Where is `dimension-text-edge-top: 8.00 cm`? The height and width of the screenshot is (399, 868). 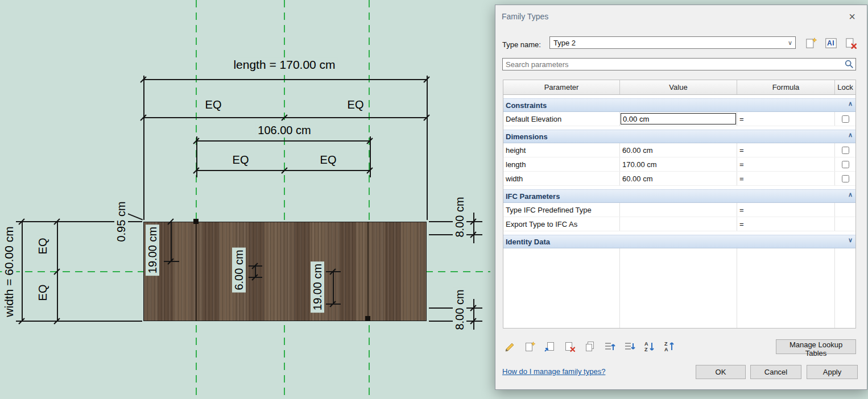
dimension-text-edge-top: 8.00 cm is located at coordinates (460, 217).